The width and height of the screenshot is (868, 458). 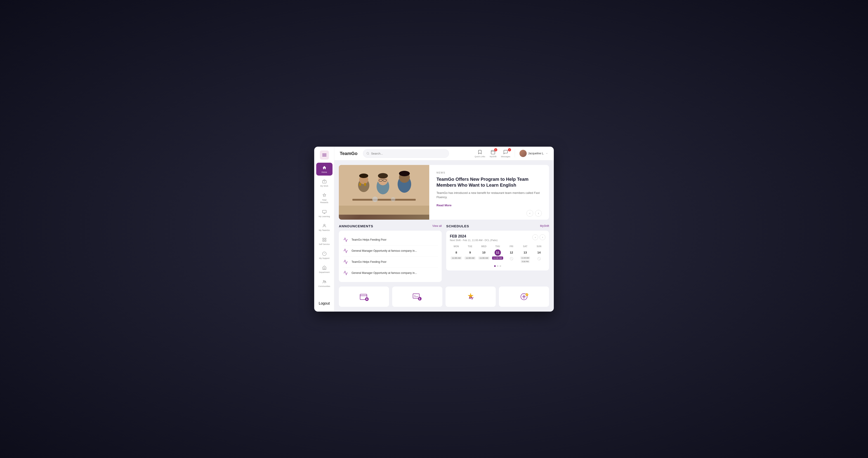 I want to click on schedule-next-button: ›, so click(x=542, y=237).